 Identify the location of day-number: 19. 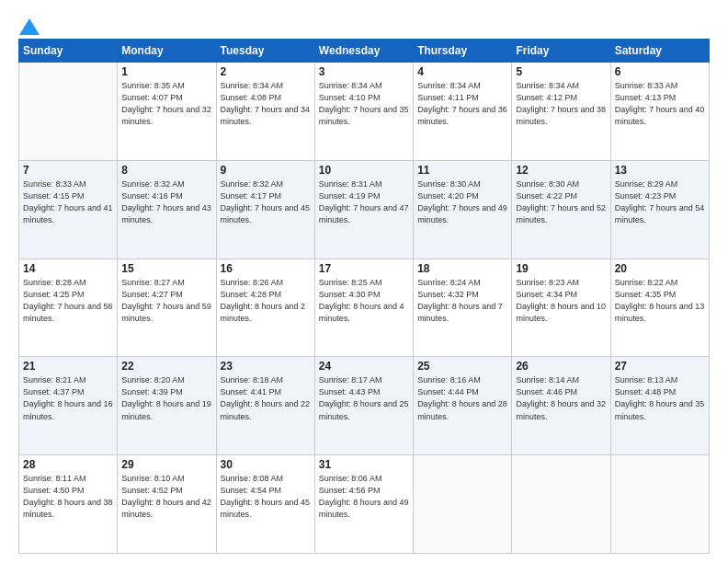
(561, 269).